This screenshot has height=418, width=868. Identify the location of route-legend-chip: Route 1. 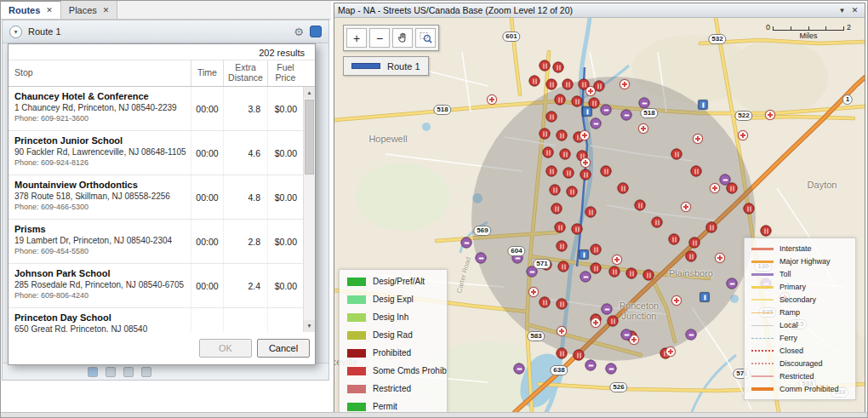
(386, 66).